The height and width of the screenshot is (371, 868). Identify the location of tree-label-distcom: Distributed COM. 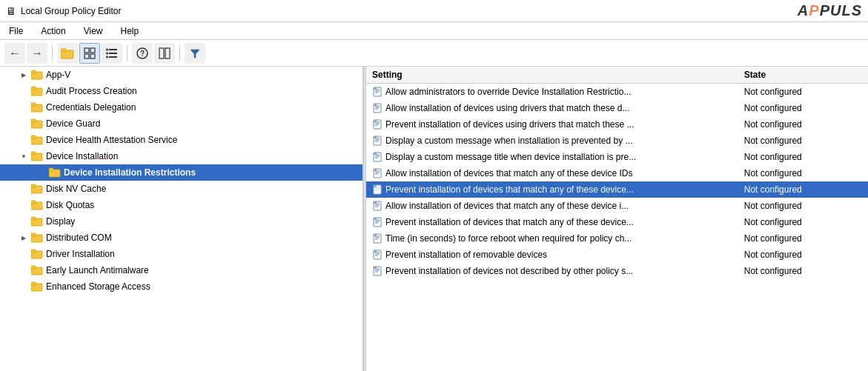
(79, 238).